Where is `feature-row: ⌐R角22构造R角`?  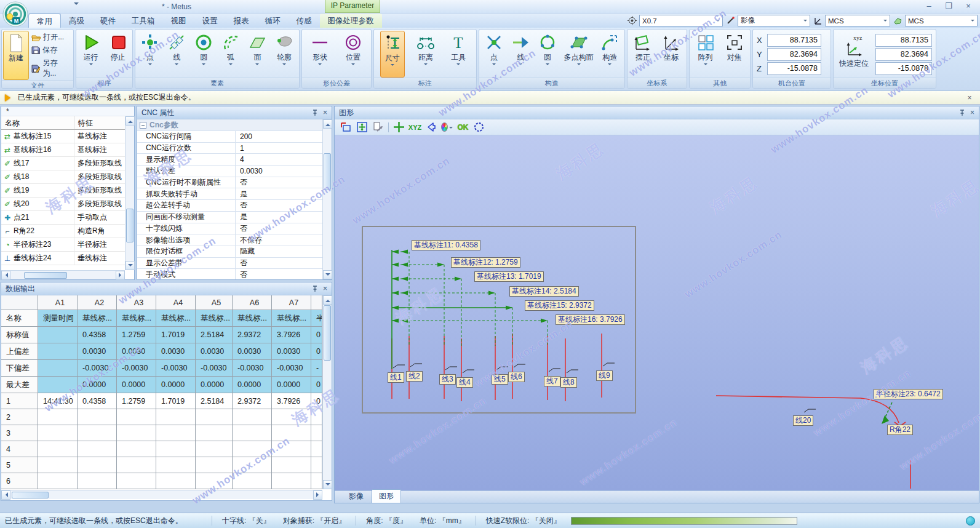 feature-row: ⌐R角22构造R角 is located at coordinates (63, 231).